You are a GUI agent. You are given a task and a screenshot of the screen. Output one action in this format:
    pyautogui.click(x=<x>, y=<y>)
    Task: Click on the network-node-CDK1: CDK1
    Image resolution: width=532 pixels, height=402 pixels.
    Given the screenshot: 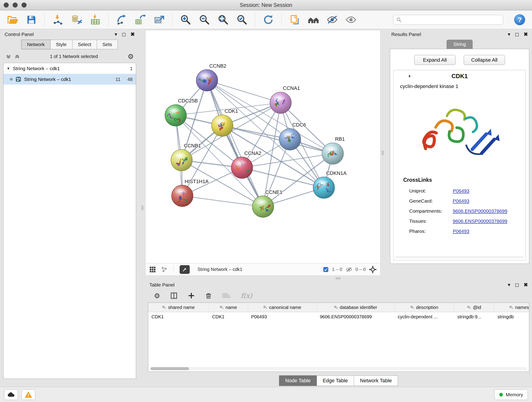 What is the action you would take?
    pyautogui.click(x=225, y=122)
    